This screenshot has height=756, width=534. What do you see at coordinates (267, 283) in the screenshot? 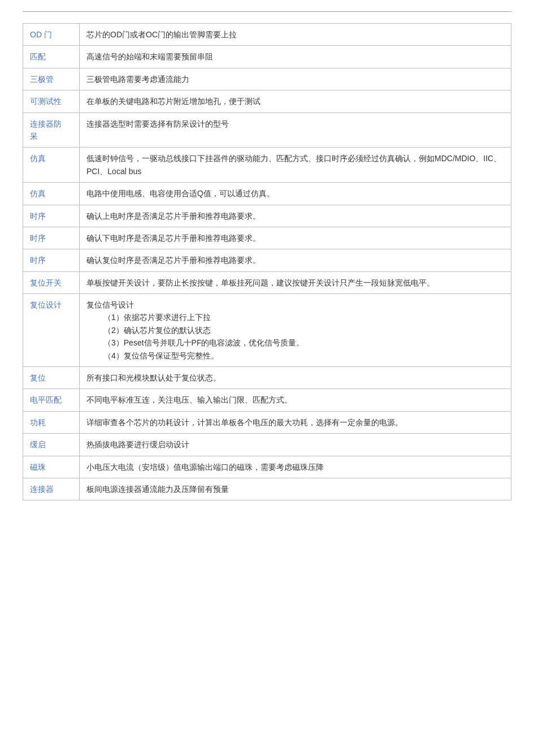
I see `table-row: 复位开关单板按键开关设计，要防止长按按键，单板挂死问题，建议按键开关设计只产生一…` at bounding box center [267, 283].